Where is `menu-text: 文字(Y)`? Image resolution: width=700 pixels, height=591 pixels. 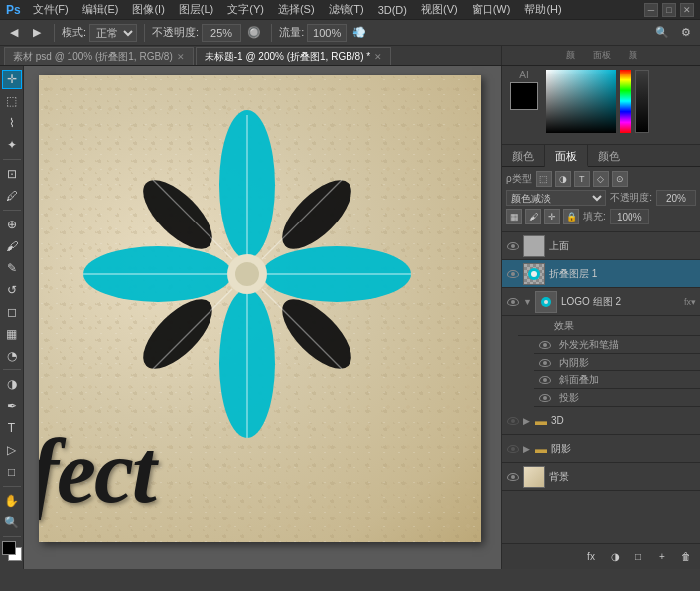 menu-text: 文字(Y) is located at coordinates (246, 10).